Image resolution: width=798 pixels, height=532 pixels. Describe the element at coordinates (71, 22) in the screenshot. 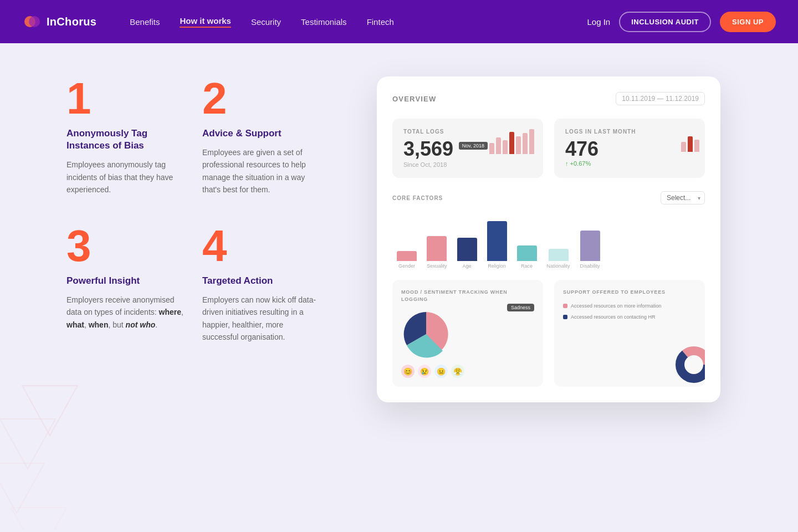

I see `logo-text: InChorus` at that location.